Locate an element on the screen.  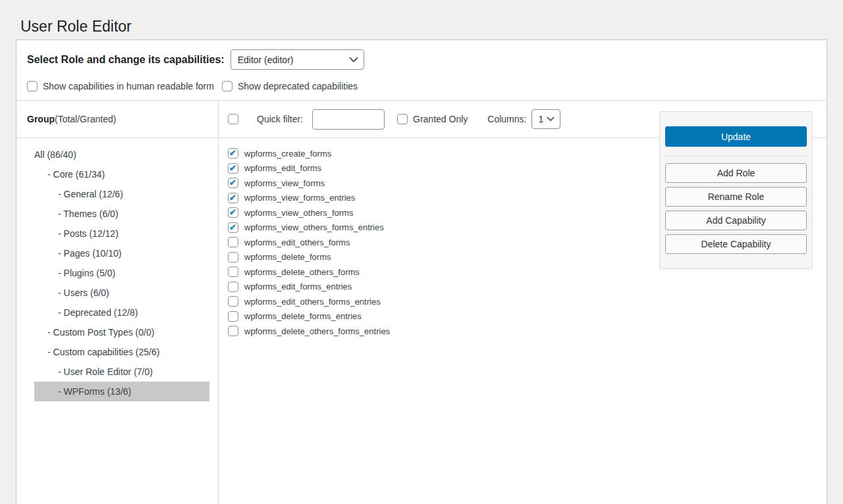
group-tree-item: - Posts (12/12) is located at coordinates (122, 234).